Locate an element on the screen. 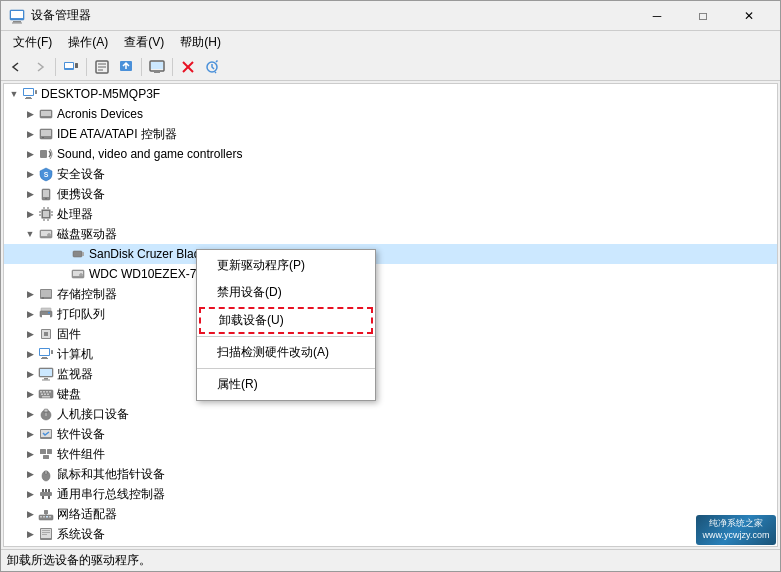 This screenshot has height=572, width=781. icon-hid is located at coordinates (46, 414).